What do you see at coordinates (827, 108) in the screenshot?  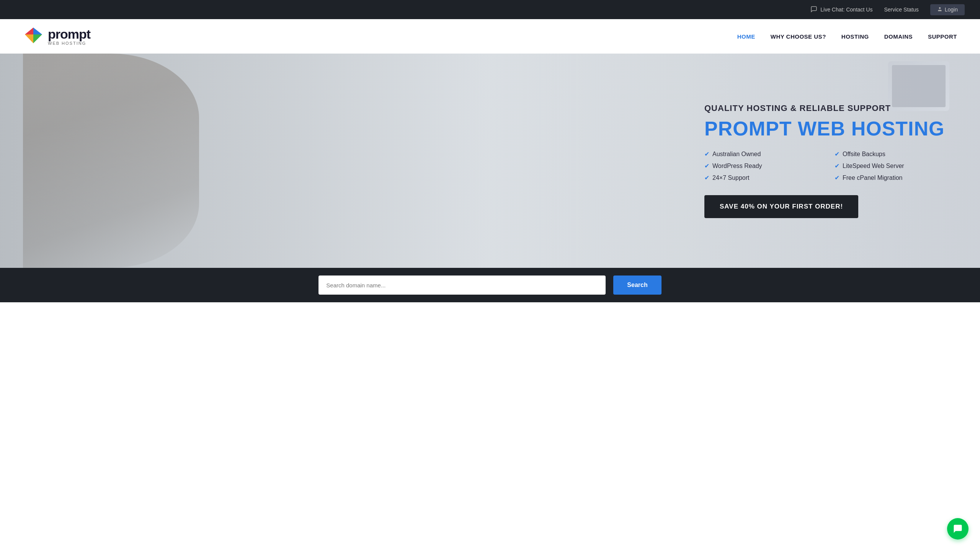 I see `hero-subtitle: QUALITY HOSTING & RELIABLE SUPPORT` at bounding box center [827, 108].